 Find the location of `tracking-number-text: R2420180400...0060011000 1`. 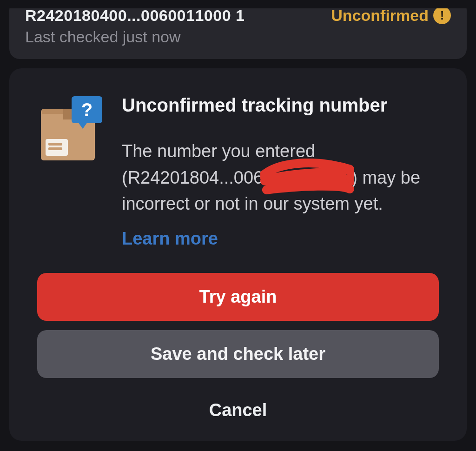

tracking-number-text: R2420180400...0060011000 1 is located at coordinates (135, 15).